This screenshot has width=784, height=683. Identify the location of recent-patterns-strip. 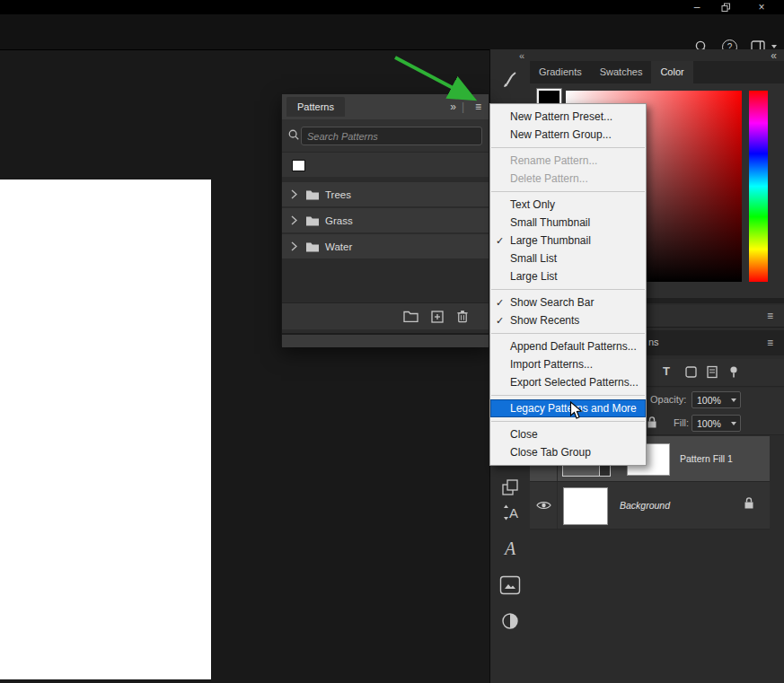
(385, 165).